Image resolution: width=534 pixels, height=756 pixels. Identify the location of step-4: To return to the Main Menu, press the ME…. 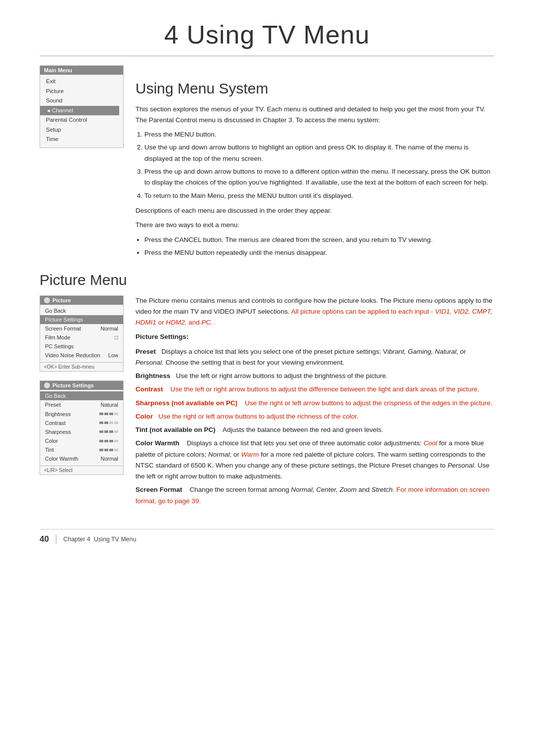
(319, 196).